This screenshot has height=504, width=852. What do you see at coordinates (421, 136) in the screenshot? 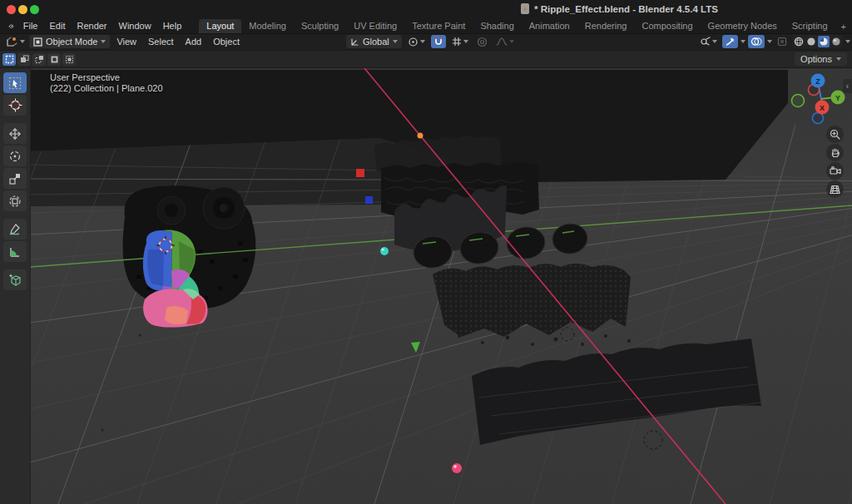
I see `orange-empty` at bounding box center [421, 136].